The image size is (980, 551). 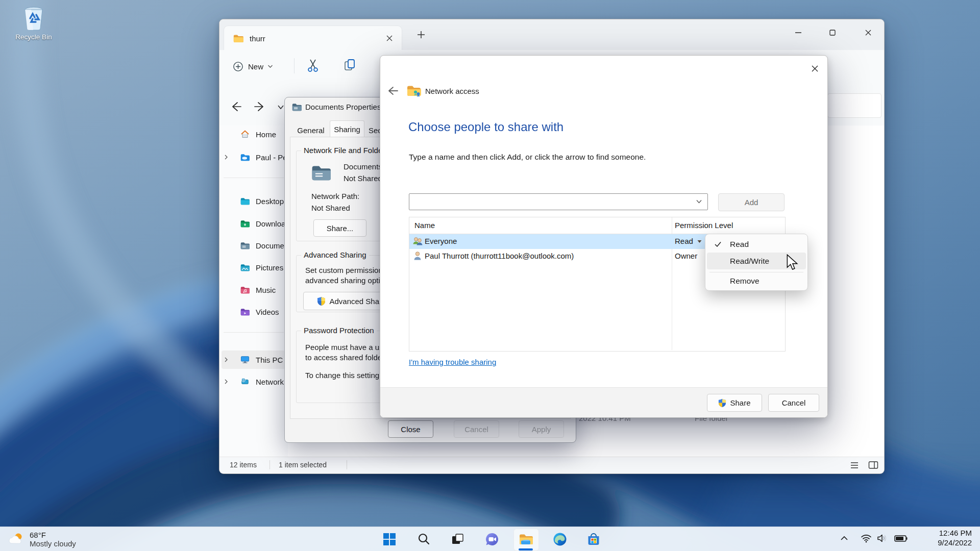 What do you see at coordinates (594, 539) in the screenshot?
I see `store-icon` at bounding box center [594, 539].